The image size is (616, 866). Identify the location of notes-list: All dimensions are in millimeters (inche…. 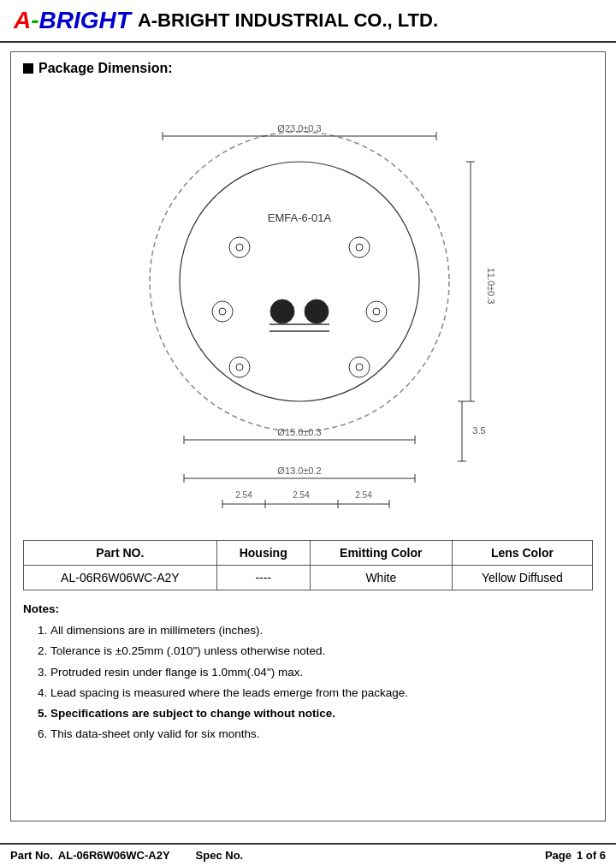
(322, 683).